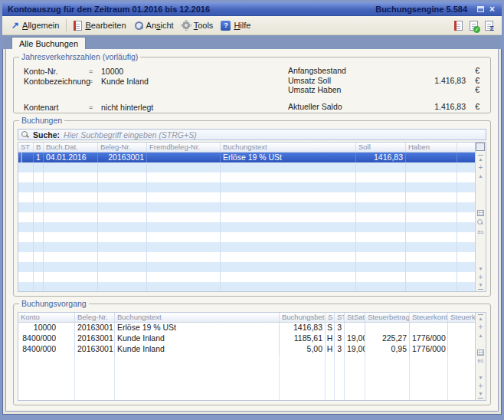  I want to click on col-steuerbetrag: Steuerbetrag, so click(388, 317).